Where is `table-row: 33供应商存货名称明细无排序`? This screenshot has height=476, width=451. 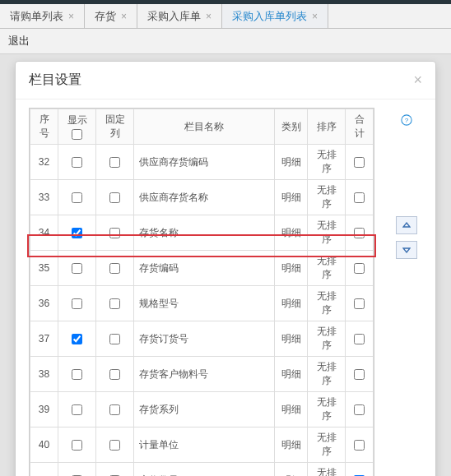 table-row: 33供应商存货名称明细无排序 is located at coordinates (202, 197).